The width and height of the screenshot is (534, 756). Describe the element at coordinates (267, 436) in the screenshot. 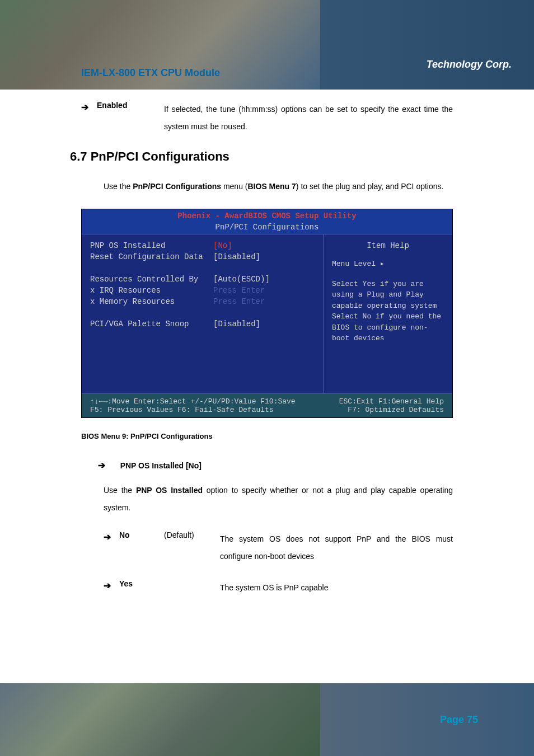

I see `figure-caption: BIOS Menu 9: PnP/PCI Configurations` at that location.